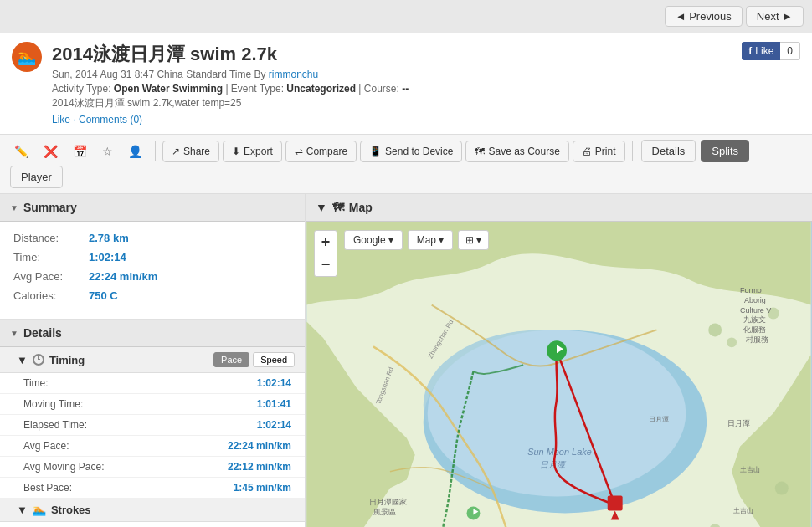  I want to click on avg-pace-label: Avg Pace:, so click(51, 276).